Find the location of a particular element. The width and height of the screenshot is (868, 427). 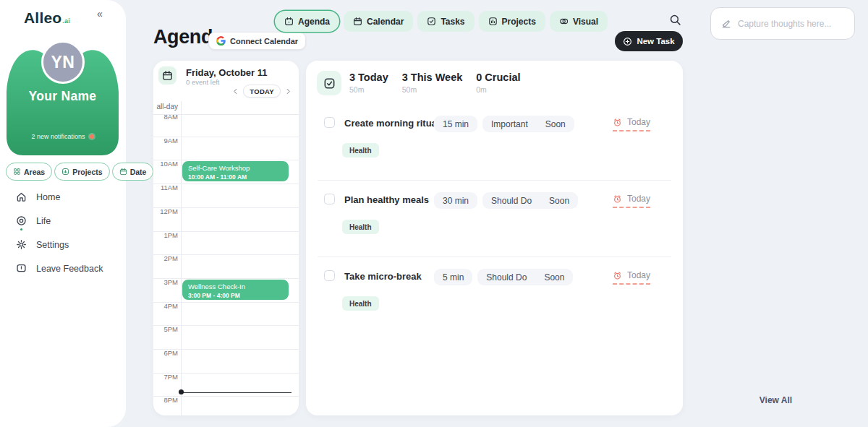

events-left-label: 0 event left is located at coordinates (203, 82).